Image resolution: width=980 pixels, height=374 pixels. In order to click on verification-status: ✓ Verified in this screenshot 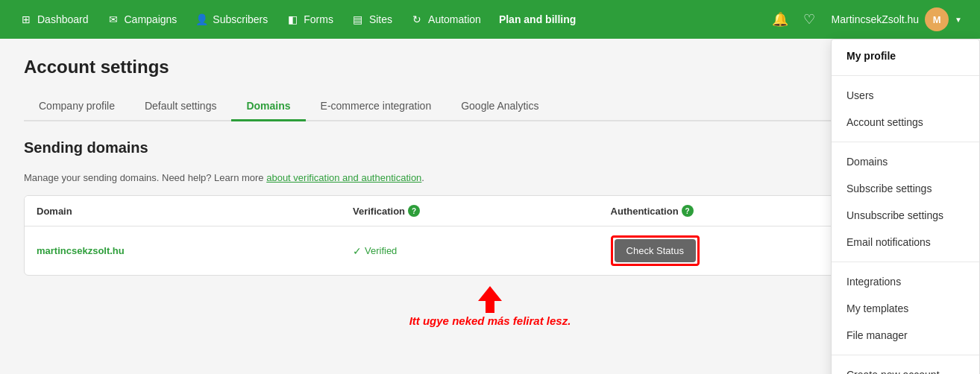, I will do `click(470, 251)`.